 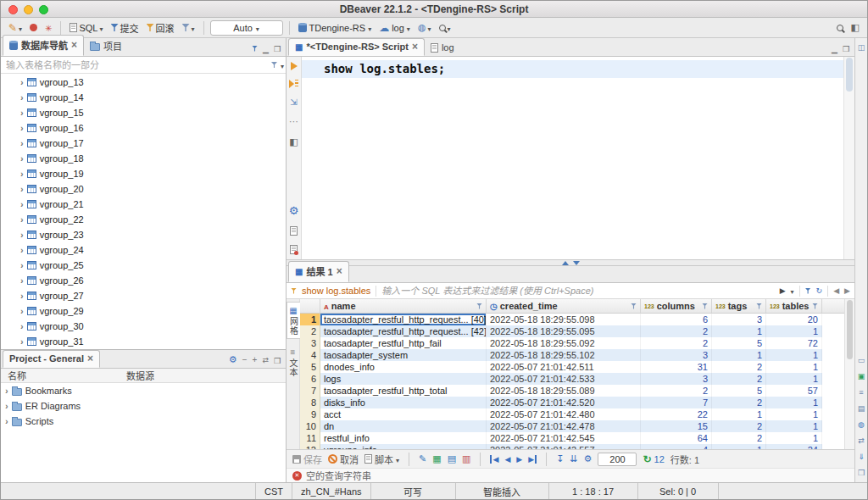 What do you see at coordinates (143, 235) in the screenshot?
I see `tree-item-vgroup: vgroup_23` at bounding box center [143, 235].